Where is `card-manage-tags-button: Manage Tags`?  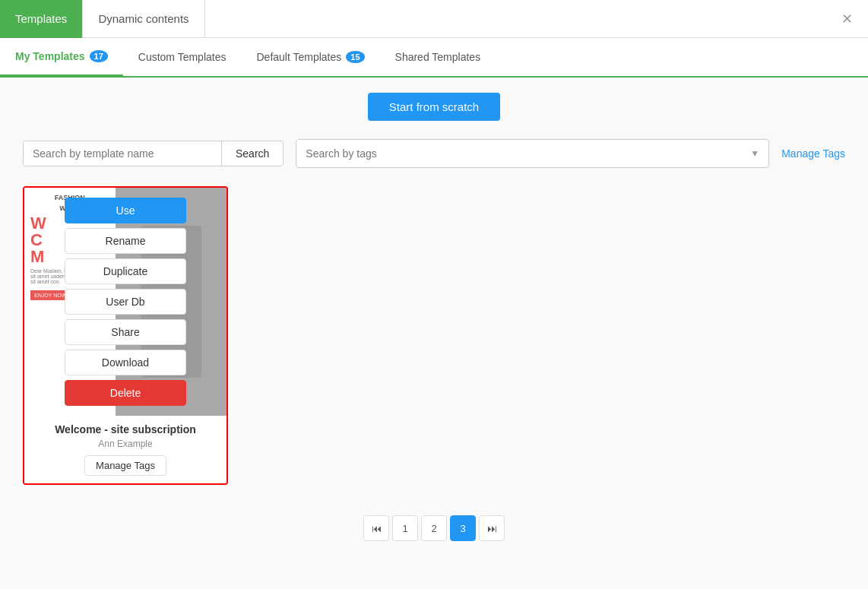
card-manage-tags-button: Manage Tags is located at coordinates (125, 465).